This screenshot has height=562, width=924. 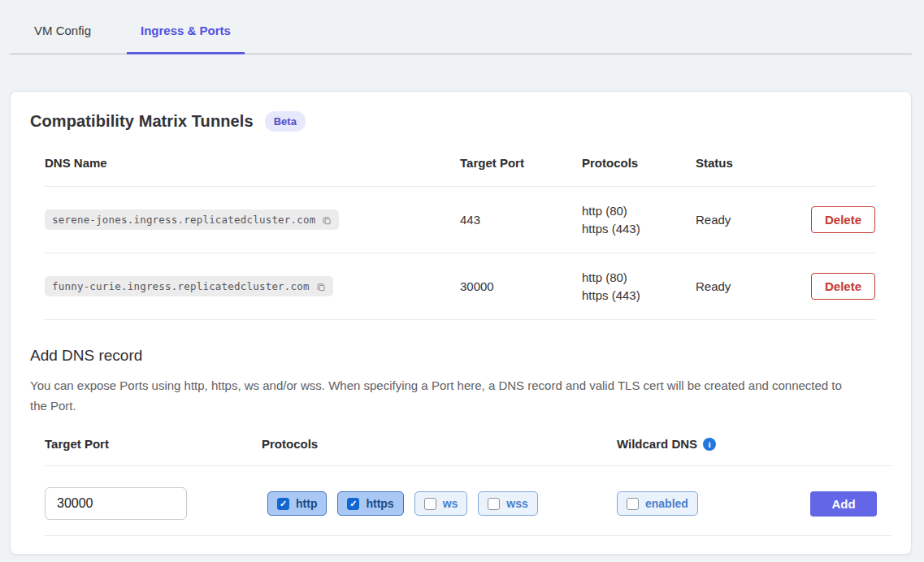 What do you see at coordinates (153, 443) in the screenshot?
I see `form-header-target-port: Target Port` at bounding box center [153, 443].